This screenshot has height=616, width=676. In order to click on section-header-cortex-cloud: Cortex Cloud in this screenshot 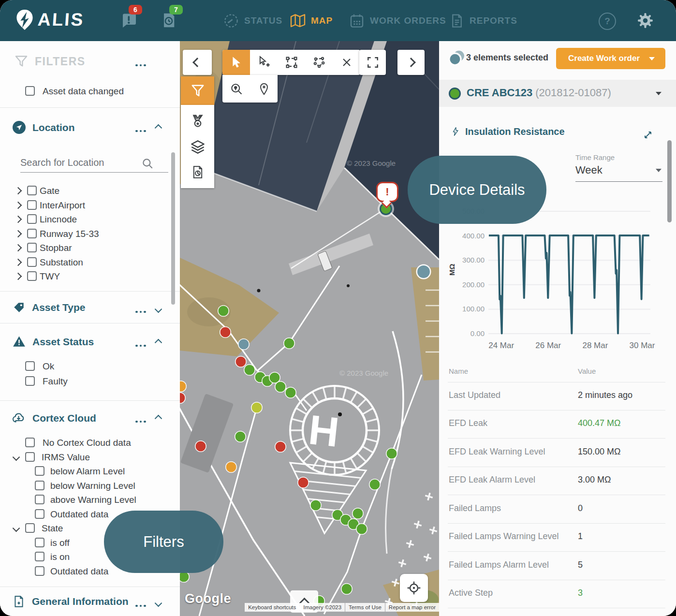, I will do `click(54, 418)`.